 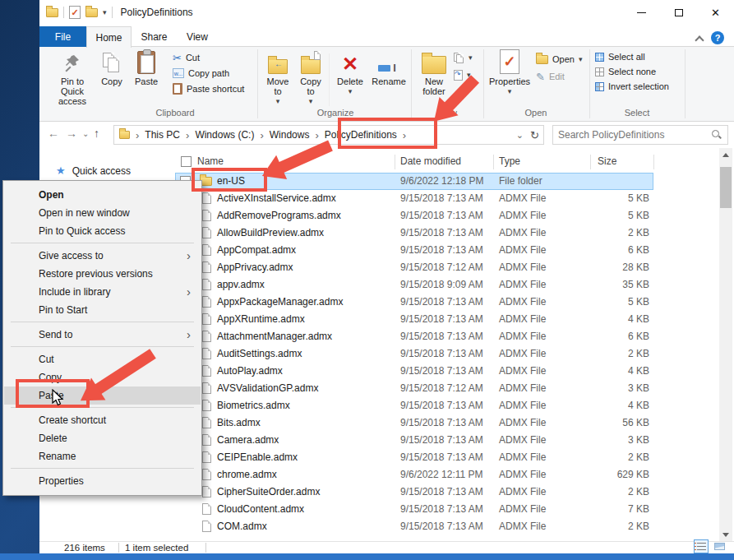 What do you see at coordinates (92, 13) in the screenshot?
I see `new-folder-qat-icon` at bounding box center [92, 13].